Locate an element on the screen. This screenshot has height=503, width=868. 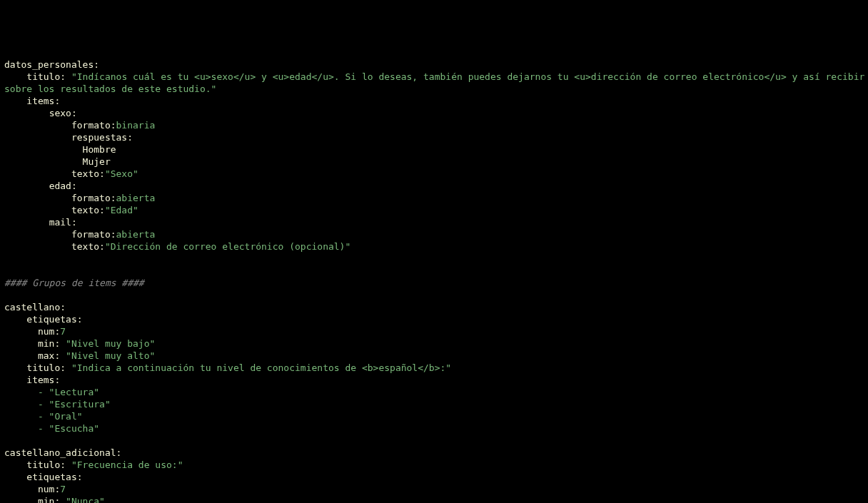
val-hombre: Hombre is located at coordinates (100, 150).